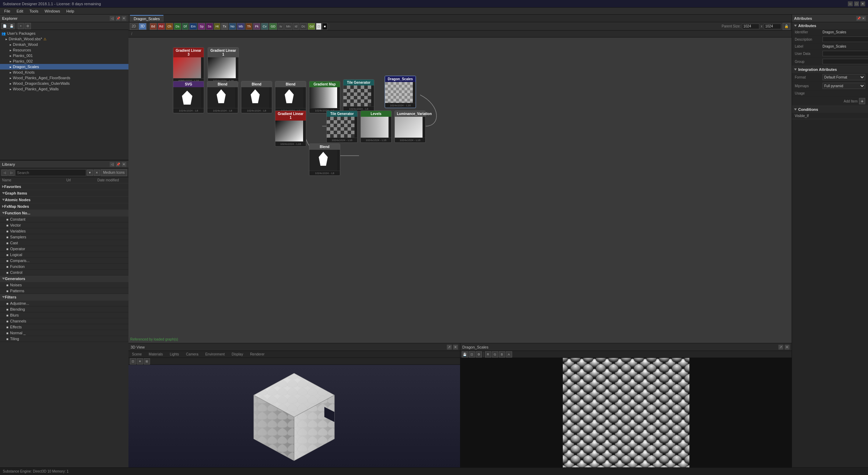 Image resolution: width=868 pixels, height=475 pixels. What do you see at coordinates (210, 26) in the screenshot?
I see `channel-ss: Ss` at bounding box center [210, 26].